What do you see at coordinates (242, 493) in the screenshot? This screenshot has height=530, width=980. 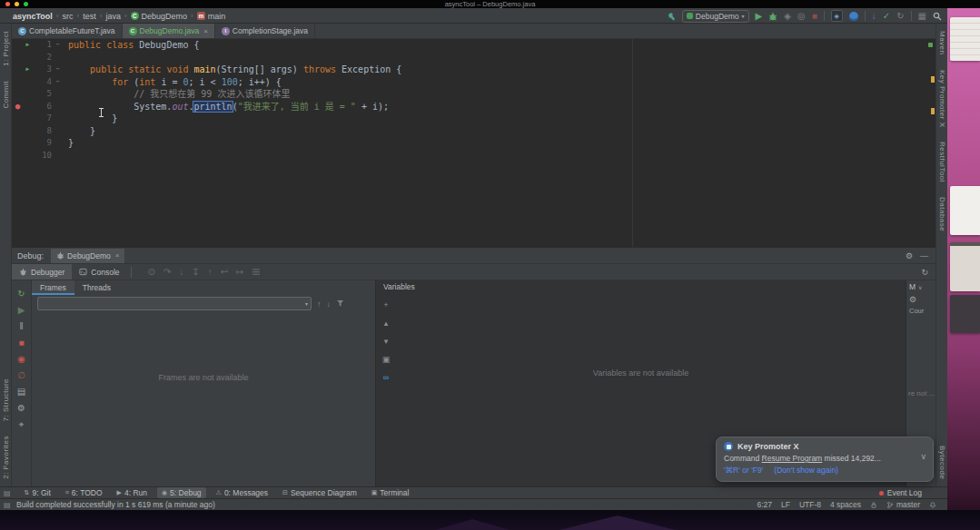 I see `toolwindow-button-messages: ⚠0: Messages` at bounding box center [242, 493].